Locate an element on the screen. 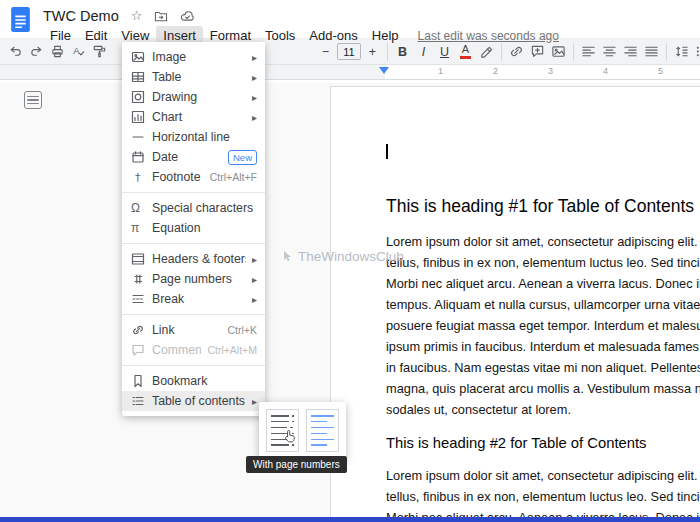 This screenshot has height=522, width=700. bookmark-icon is located at coordinates (142, 381).